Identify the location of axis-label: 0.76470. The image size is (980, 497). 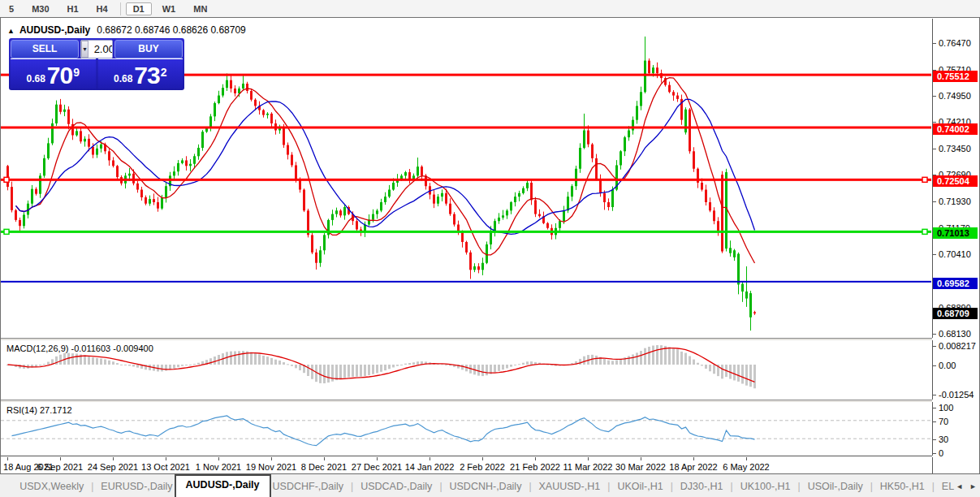
(955, 43).